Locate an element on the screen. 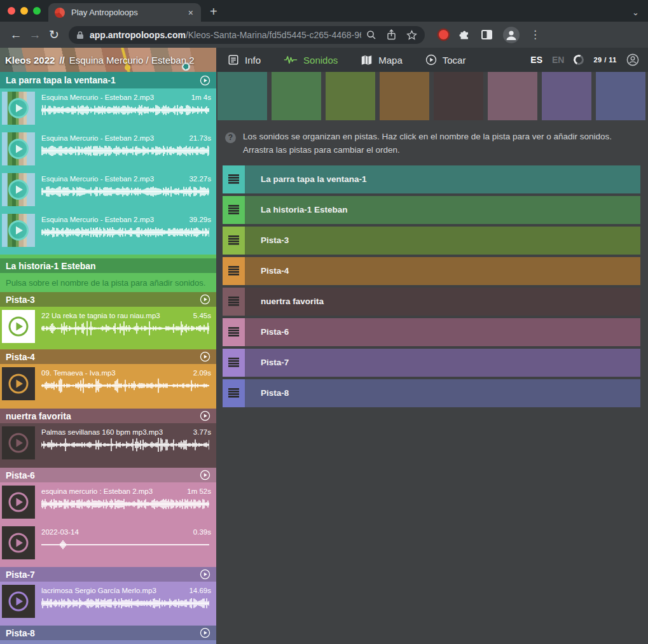 Image resolution: width=648 pixels, height=644 pixels. track-row-body: nuertra favorita is located at coordinates (443, 302).